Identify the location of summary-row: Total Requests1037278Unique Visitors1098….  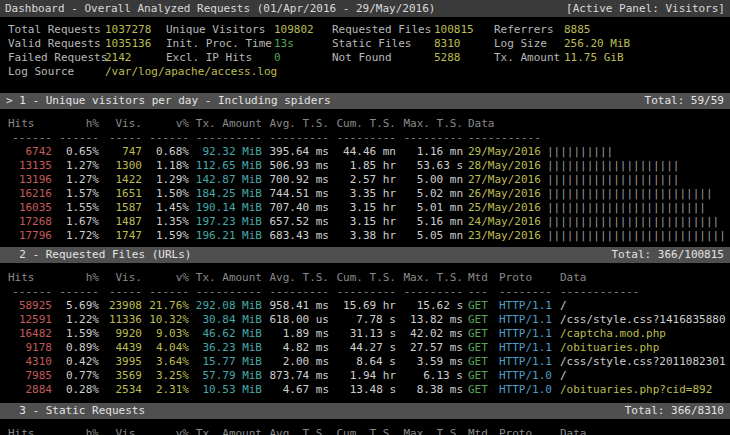
(365, 30).